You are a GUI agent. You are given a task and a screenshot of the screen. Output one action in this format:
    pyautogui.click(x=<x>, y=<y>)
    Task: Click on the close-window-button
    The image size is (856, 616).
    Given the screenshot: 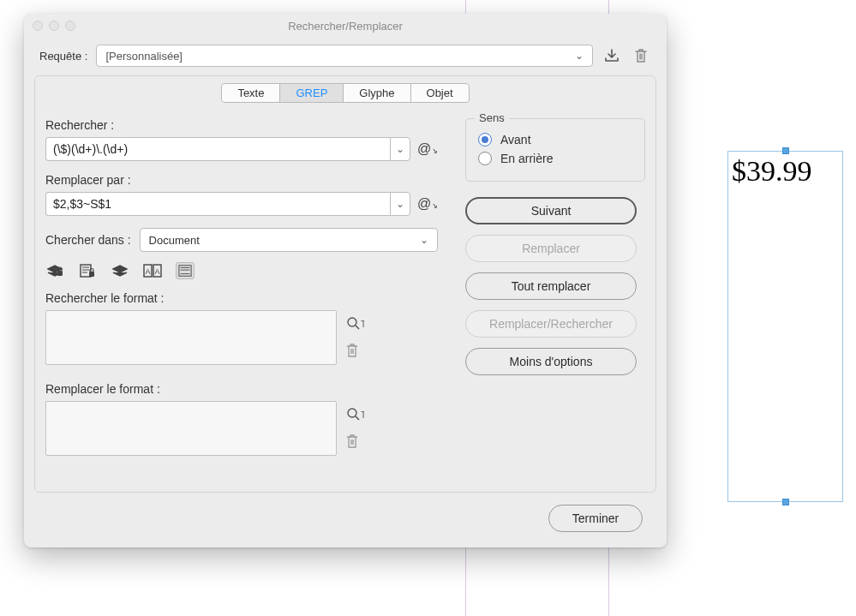 What is the action you would take?
    pyautogui.click(x=38, y=26)
    